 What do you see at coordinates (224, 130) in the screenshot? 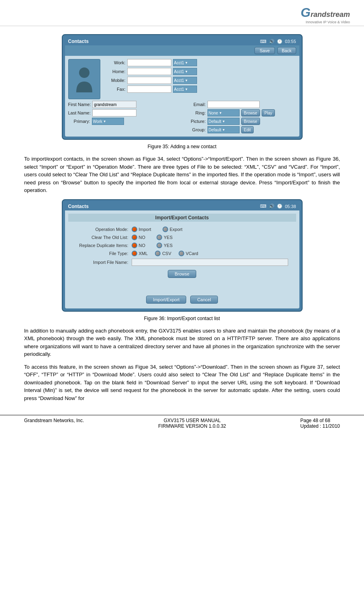
I see `group-select: Default ▼` at bounding box center [224, 130].